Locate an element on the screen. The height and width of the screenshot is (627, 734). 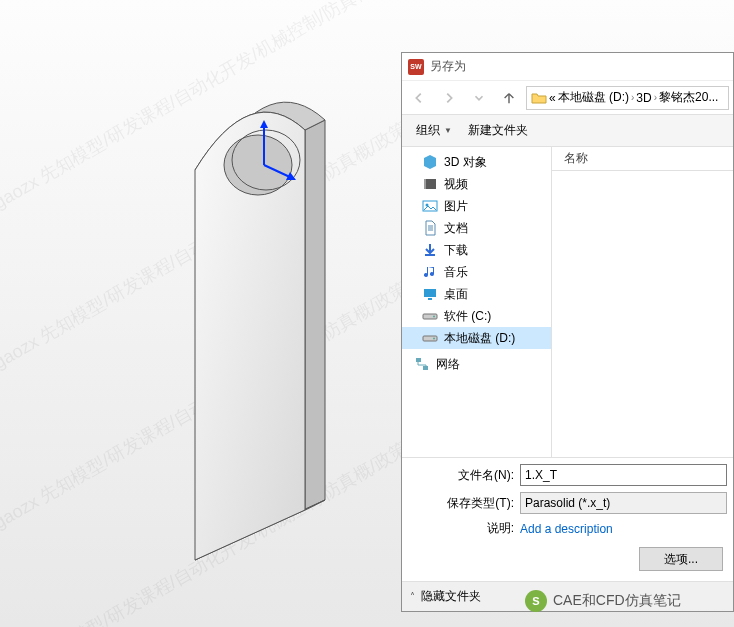
download-icon is located at coordinates (430, 250).